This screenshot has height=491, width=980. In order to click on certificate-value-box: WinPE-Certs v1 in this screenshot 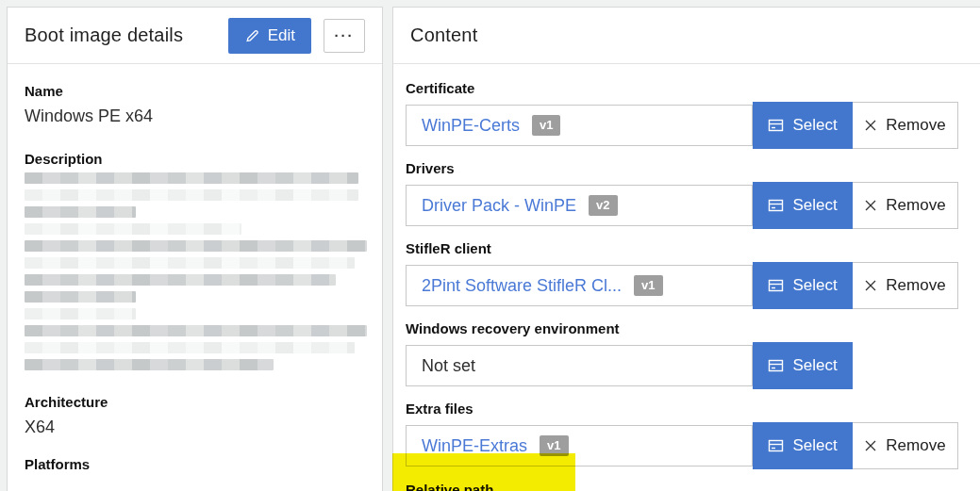, I will do `click(579, 125)`.